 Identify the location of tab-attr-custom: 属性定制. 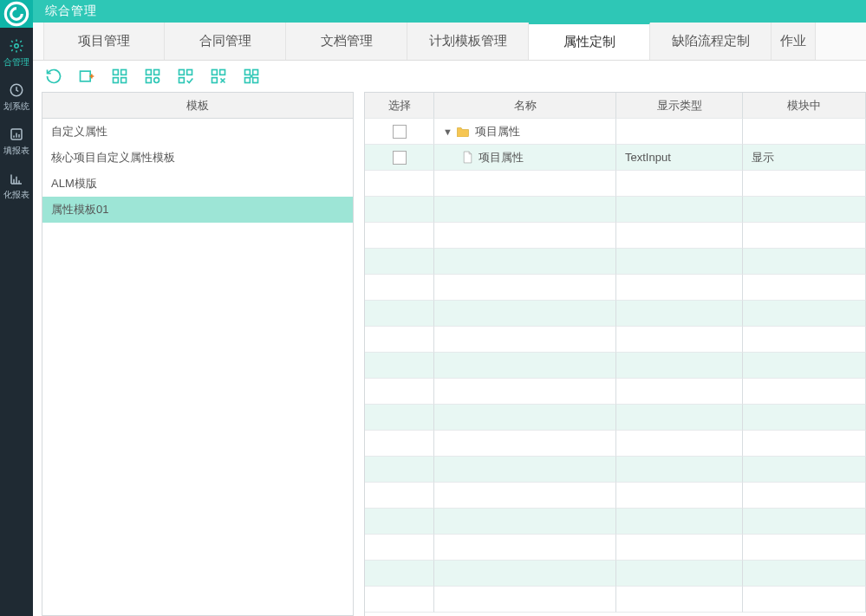
(589, 42).